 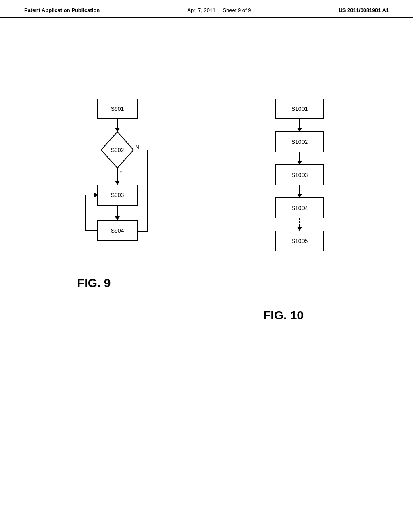 I want to click on header-patent-number: US 2011/0081901 A1, so click(x=364, y=10).